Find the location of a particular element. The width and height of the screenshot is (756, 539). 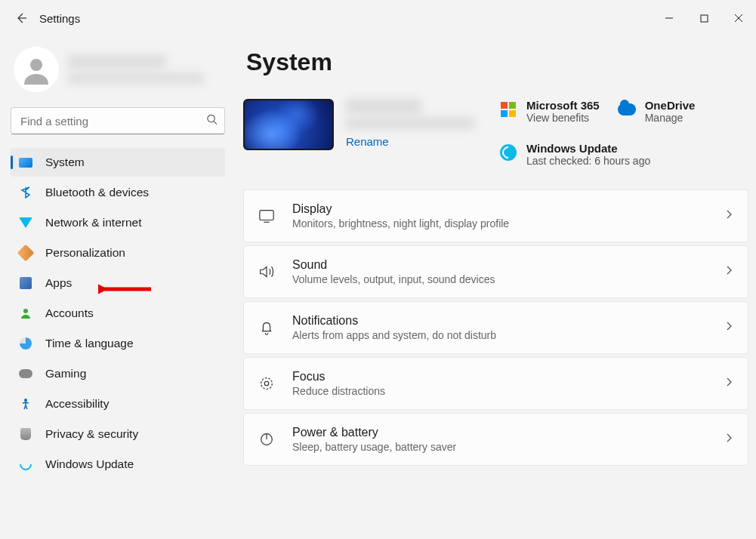

sidebar-item-label: Gaming is located at coordinates (66, 374).